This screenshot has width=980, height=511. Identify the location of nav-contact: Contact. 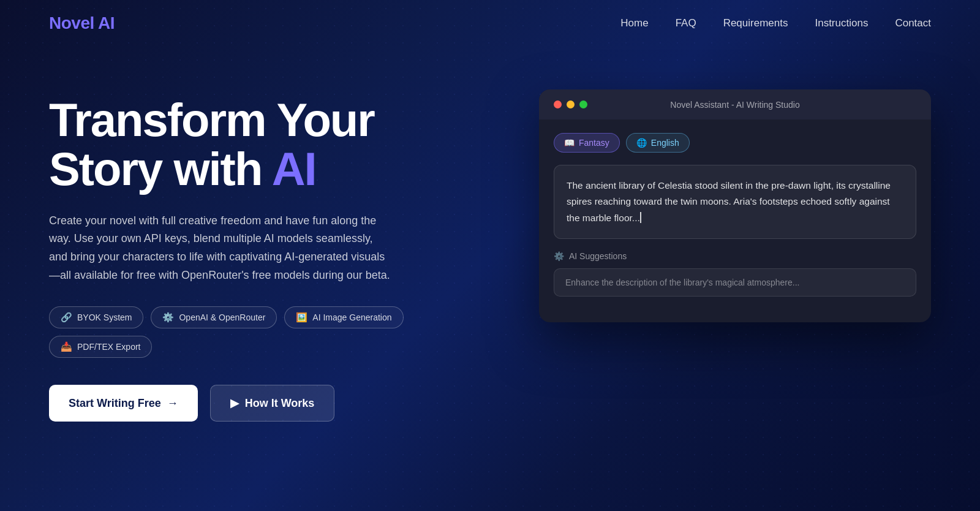
(913, 23).